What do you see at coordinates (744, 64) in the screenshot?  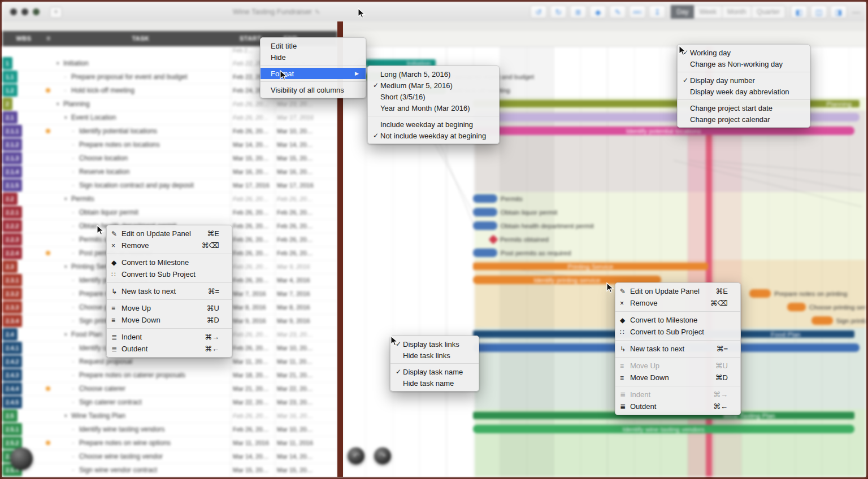 I see `menu-item: Change as Non-working day` at bounding box center [744, 64].